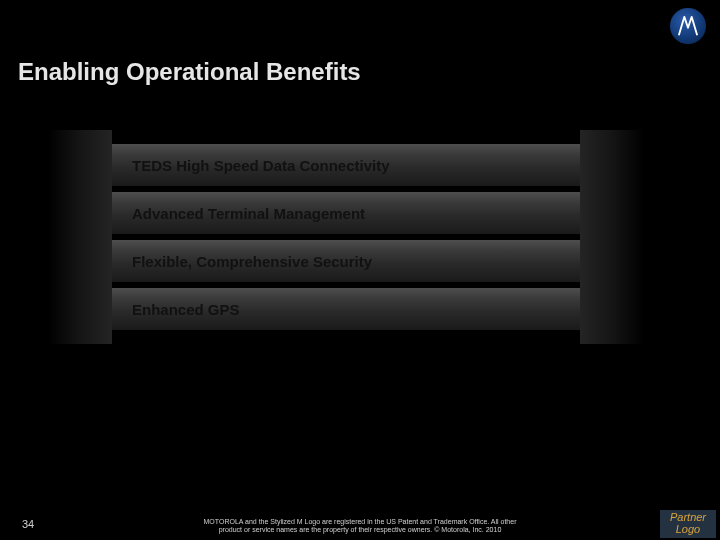 The image size is (720, 540). Describe the element at coordinates (346, 261) in the screenshot. I see `list-item: Flexible, Comprehensive Security` at that location.